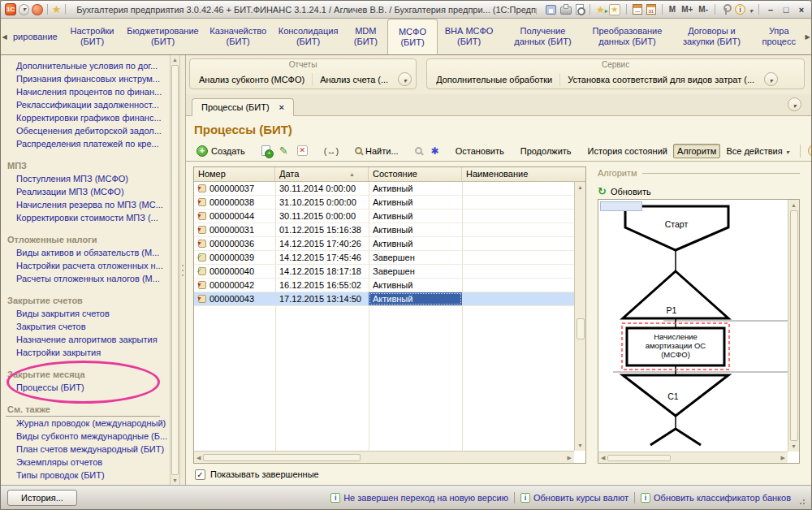 The width and height of the screenshot is (812, 510). What do you see at coordinates (698, 331) in the screenshot?
I see `flowchart: Старт P1 Начисление амортизации ОС (МСФО…` at bounding box center [698, 331].